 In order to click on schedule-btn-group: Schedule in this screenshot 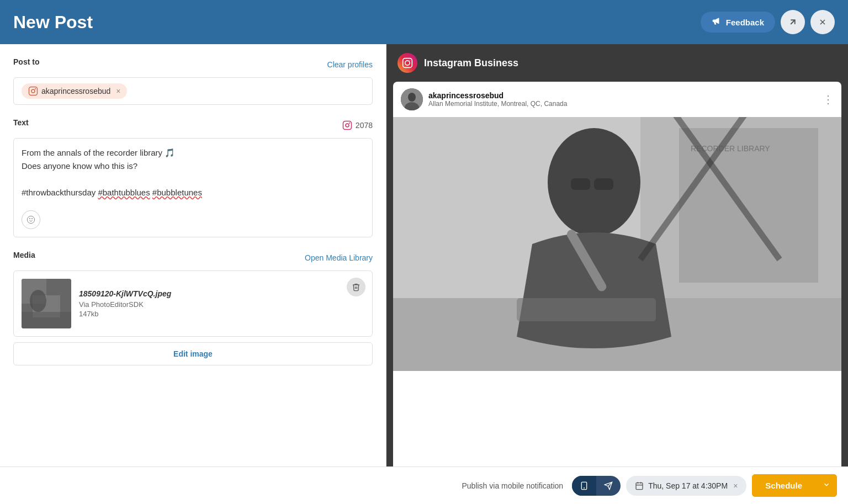, I will do `click(794, 486)`.